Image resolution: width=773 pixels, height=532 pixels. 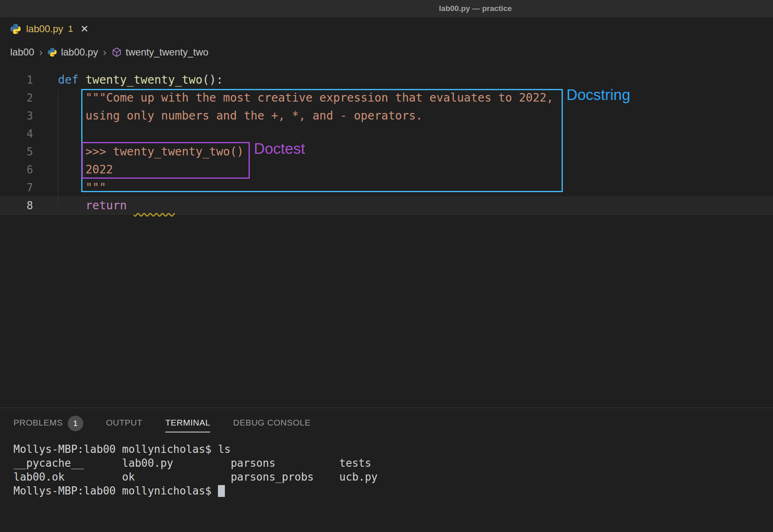 What do you see at coordinates (16, 206) in the screenshot?
I see `line-number: 8` at bounding box center [16, 206].